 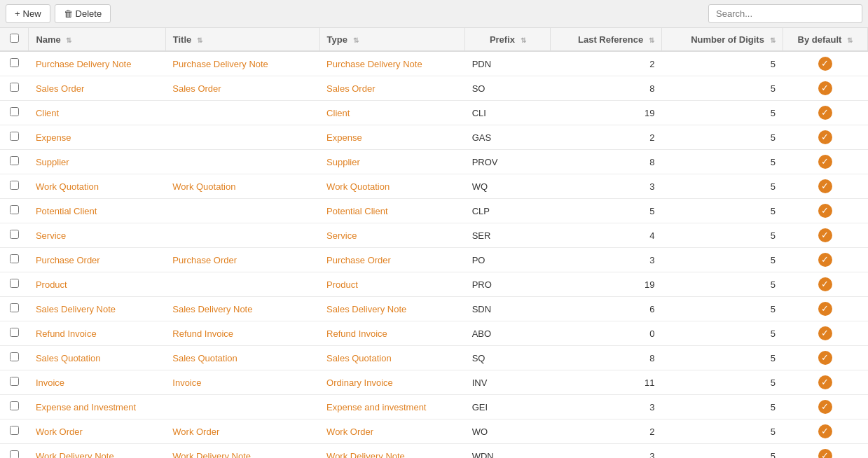 I want to click on row-name: Sales Quotation, so click(x=97, y=359).